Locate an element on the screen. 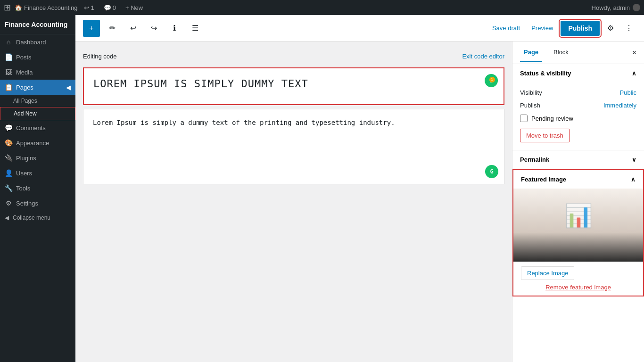 The image size is (644, 362). plugins-icon: 🔌 is located at coordinates (8, 158).